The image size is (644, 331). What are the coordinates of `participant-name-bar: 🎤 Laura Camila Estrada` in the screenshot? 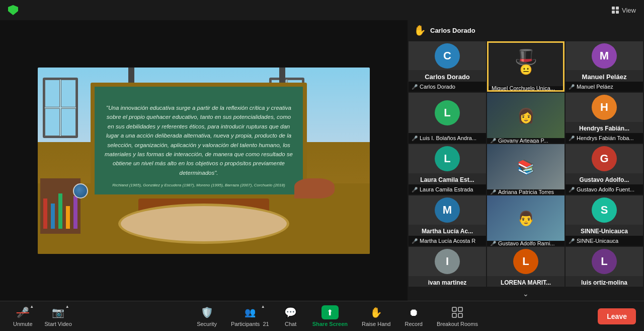 It's located at (447, 189).